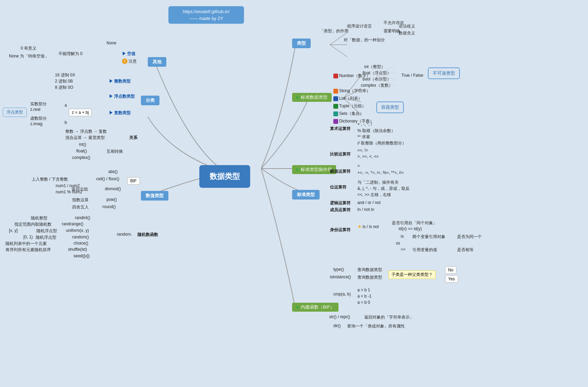 This screenshot has width=588, height=387. I want to click on hunhe-node: 混合运算 → 最宽类型, so click(85, 138).